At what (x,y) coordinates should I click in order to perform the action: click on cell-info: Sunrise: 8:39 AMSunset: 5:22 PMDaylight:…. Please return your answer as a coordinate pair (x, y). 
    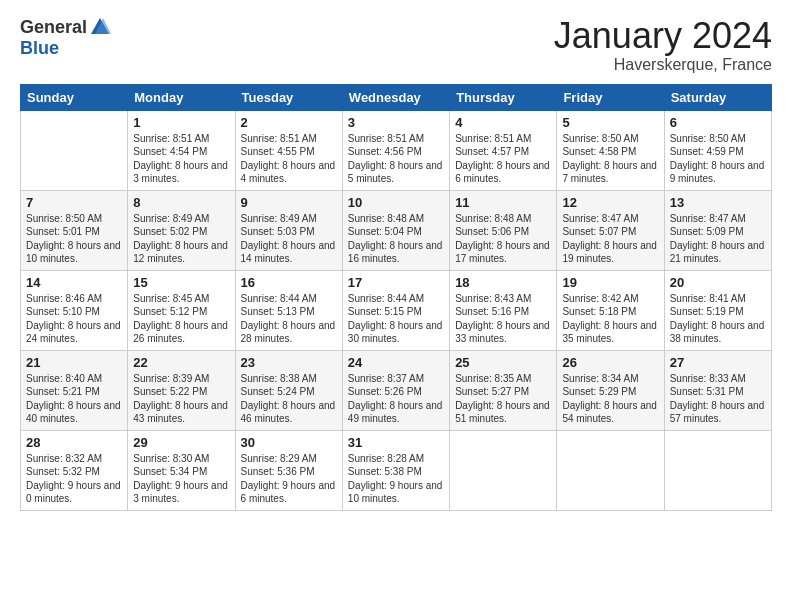
    Looking at the image, I should click on (181, 399).